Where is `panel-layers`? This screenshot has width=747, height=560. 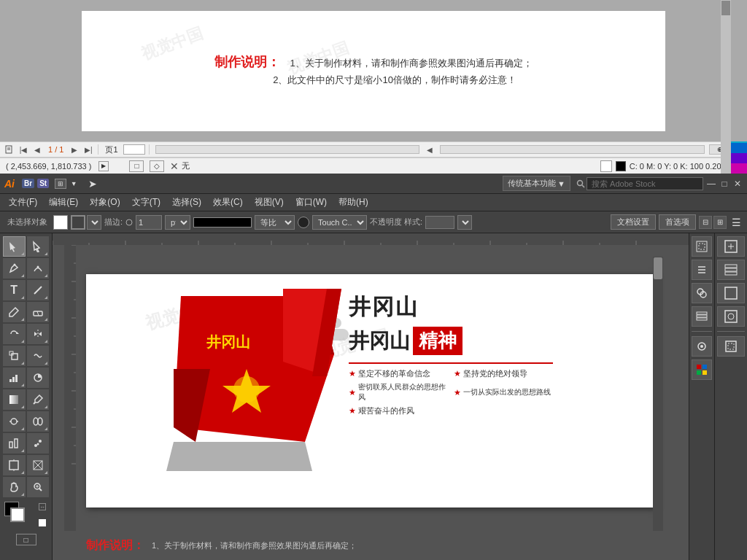 panel-layers is located at coordinates (702, 316).